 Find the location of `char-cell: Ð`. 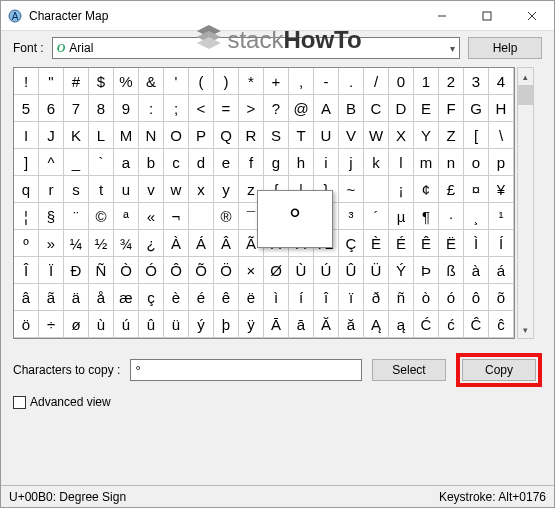

char-cell: Ð is located at coordinates (76, 270).